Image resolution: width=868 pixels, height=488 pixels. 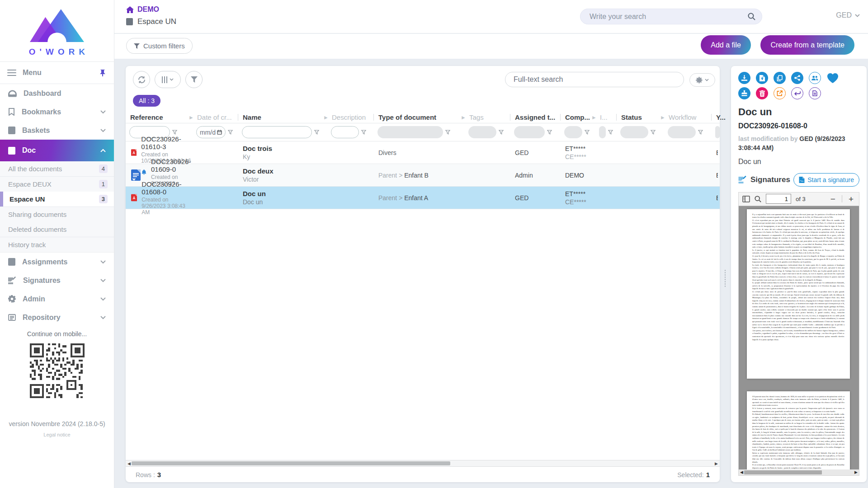 I want to click on pin-icon, so click(x=103, y=73).